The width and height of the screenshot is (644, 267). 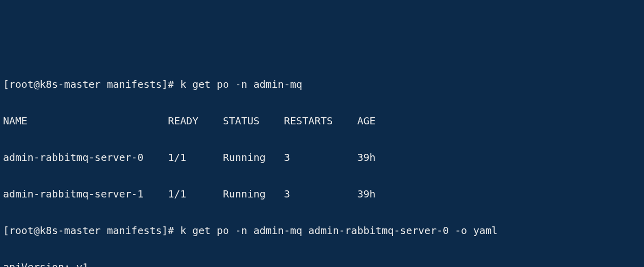 What do you see at coordinates (322, 230) in the screenshot?
I see `prompt-line-2: [root@k8s-master manifests]# k get po -n…` at bounding box center [322, 230].